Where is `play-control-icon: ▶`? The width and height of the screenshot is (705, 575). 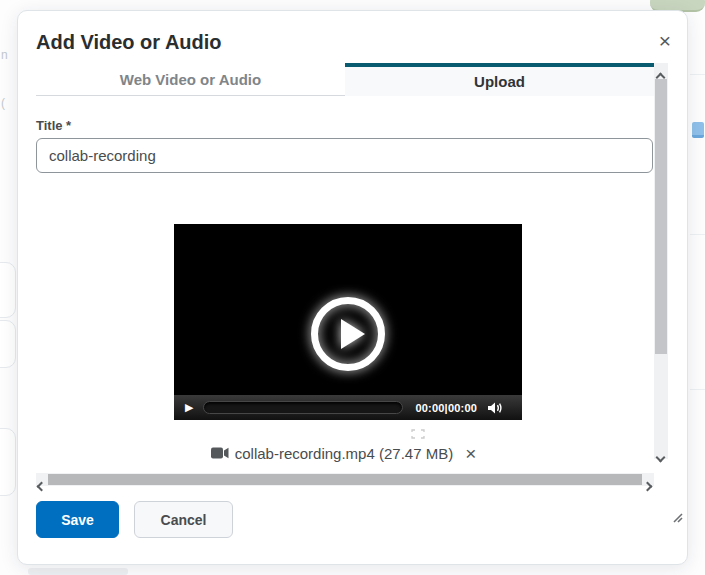 play-control-icon: ▶ is located at coordinates (189, 408).